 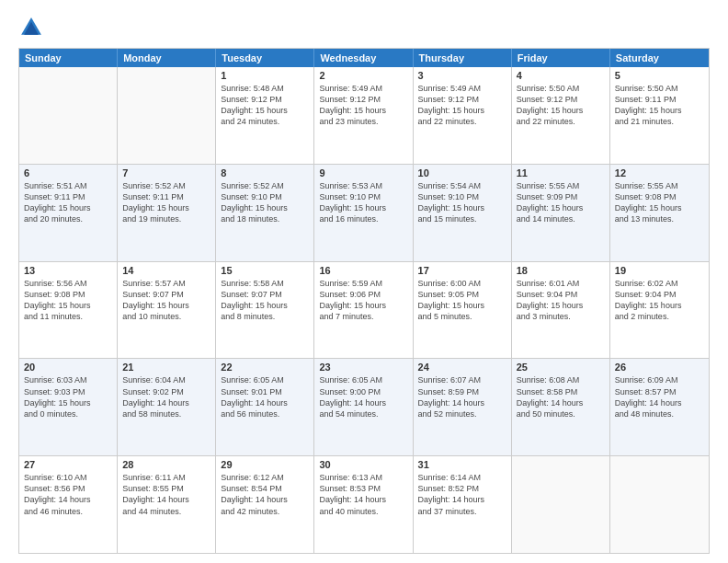 What do you see at coordinates (561, 270) in the screenshot?
I see `day-number: 18` at bounding box center [561, 270].